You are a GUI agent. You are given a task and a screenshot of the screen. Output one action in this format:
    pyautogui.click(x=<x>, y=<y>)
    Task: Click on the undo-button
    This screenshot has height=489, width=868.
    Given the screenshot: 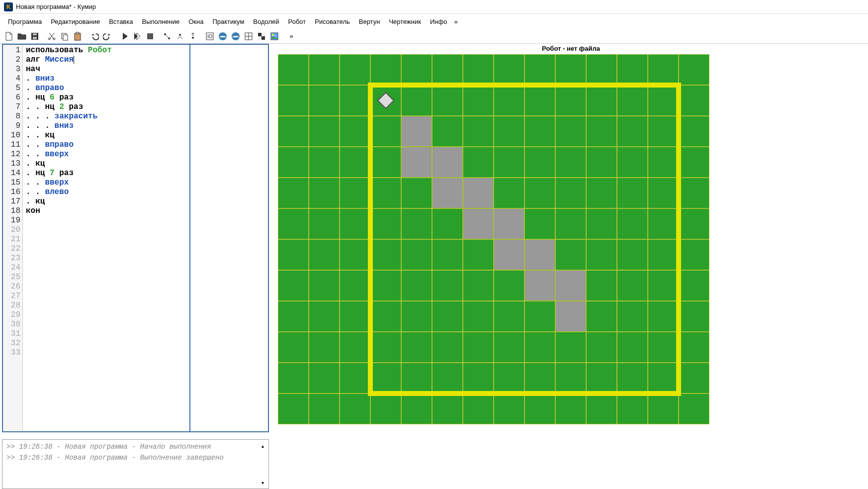 What is the action you would take?
    pyautogui.click(x=94, y=36)
    